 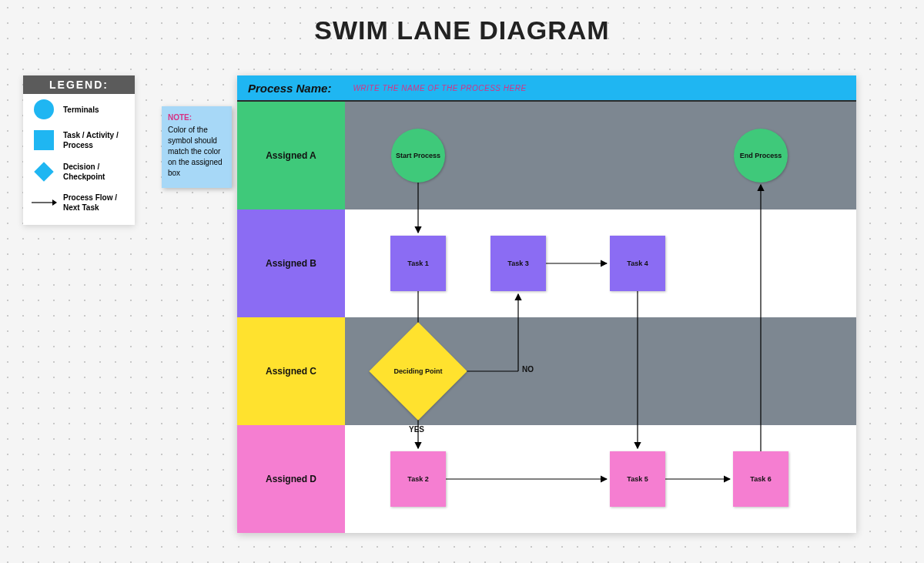 What do you see at coordinates (418, 156) in the screenshot?
I see `start-terminal: Start Process` at bounding box center [418, 156].